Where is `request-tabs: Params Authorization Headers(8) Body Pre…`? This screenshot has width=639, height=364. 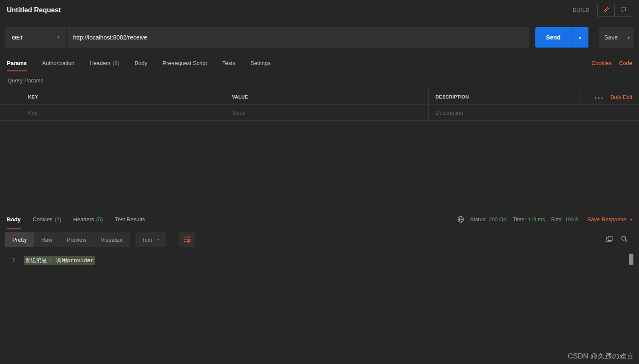
request-tabs: Params Authorization Headers(8) Body Pre… is located at coordinates (320, 63).